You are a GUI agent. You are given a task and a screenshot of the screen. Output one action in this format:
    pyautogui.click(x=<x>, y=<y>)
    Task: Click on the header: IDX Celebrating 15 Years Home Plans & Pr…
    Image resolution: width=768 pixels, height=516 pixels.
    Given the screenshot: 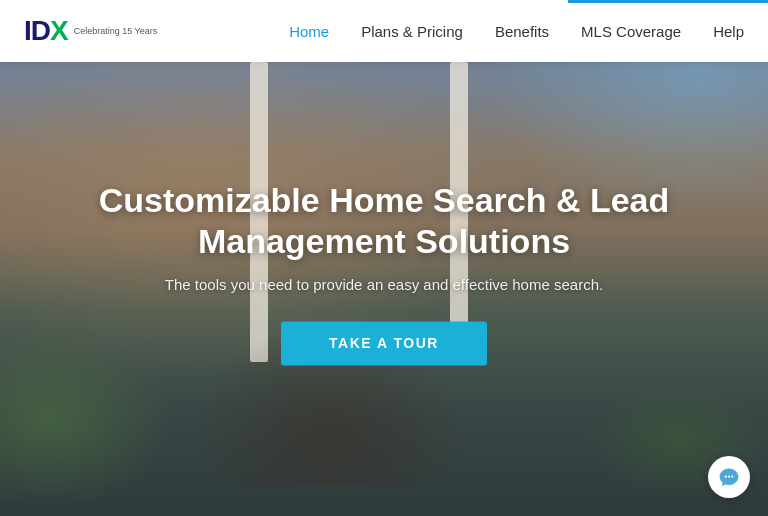 What is the action you would take?
    pyautogui.click(x=384, y=31)
    